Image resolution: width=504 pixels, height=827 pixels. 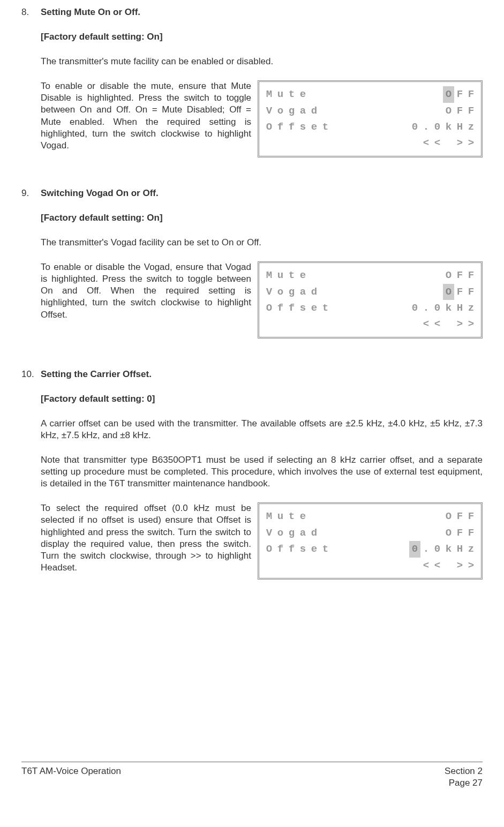 What do you see at coordinates (146, 291) in the screenshot?
I see `instruction-text: To enable or disable the Vogad, ensure t…` at bounding box center [146, 291].